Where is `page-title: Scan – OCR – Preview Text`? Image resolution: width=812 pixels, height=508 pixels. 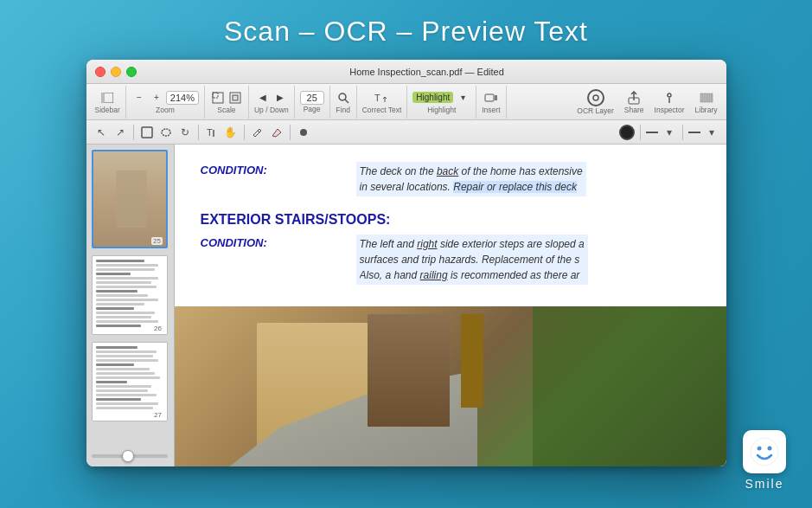
page-title: Scan – OCR – Preview Text is located at coordinates (406, 31).